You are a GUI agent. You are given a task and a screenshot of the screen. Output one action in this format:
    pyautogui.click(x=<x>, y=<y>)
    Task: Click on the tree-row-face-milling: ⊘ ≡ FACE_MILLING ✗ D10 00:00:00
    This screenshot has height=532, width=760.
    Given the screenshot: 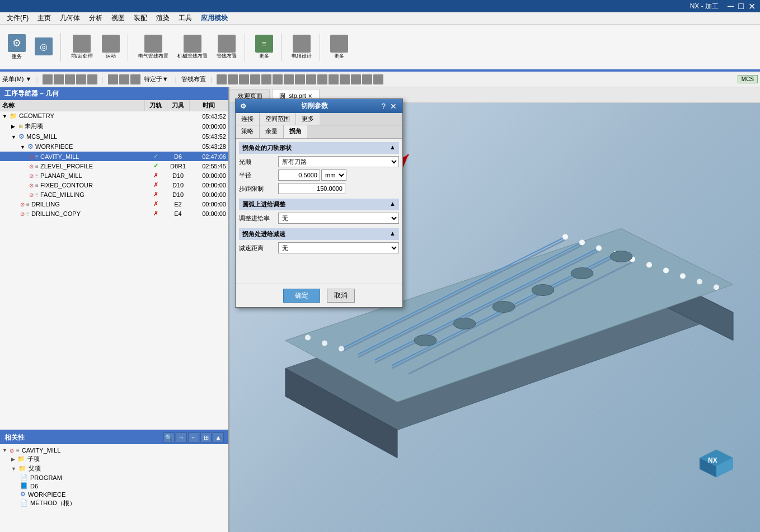 What is the action you would take?
    pyautogui.click(x=114, y=195)
    